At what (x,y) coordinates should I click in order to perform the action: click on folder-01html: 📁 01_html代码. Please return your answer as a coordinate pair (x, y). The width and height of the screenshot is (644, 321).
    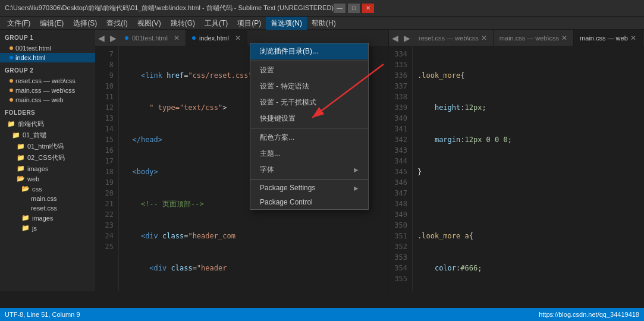
    Looking at the image, I should click on (48, 146).